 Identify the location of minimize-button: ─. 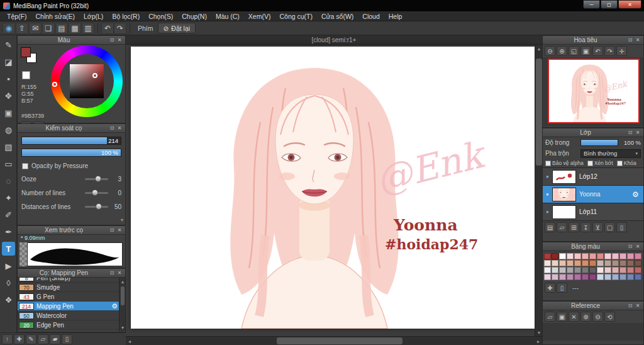
(591, 4).